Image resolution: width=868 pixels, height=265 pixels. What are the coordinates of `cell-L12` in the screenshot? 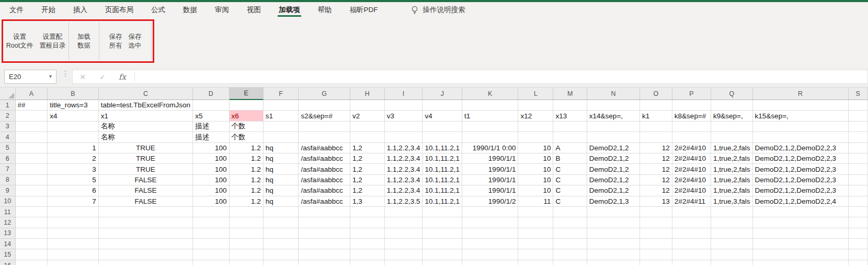 It's located at (535, 223).